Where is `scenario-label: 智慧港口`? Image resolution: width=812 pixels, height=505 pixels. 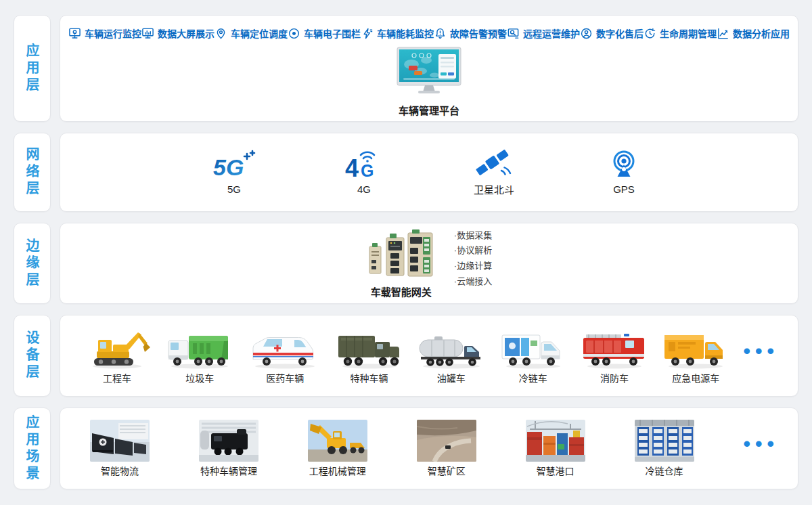 scenario-label: 智慧港口 is located at coordinates (556, 470).